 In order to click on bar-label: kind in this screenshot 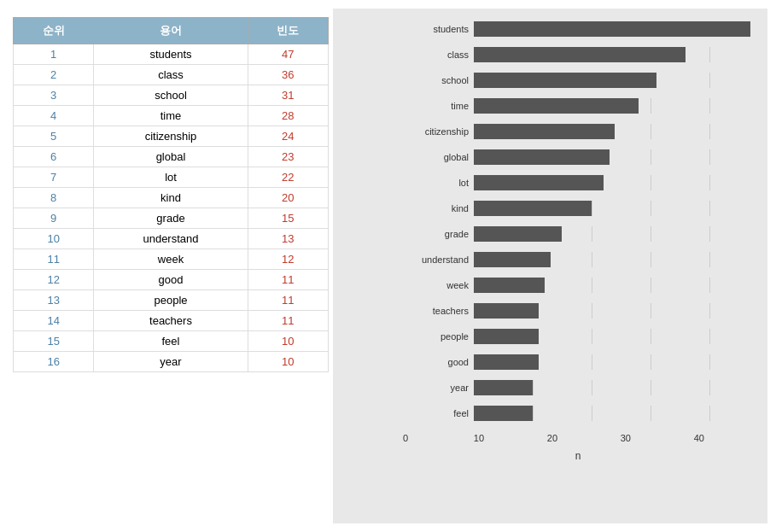, I will do `click(440, 208)`.